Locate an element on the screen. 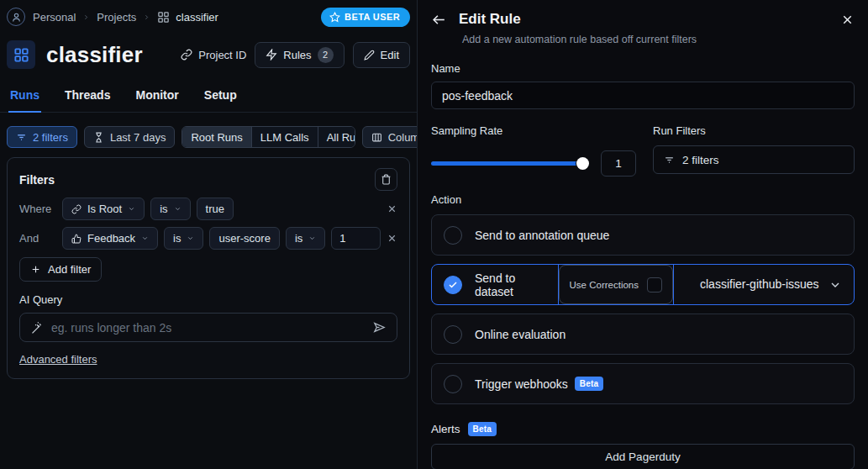 Image resolution: width=868 pixels, height=469 pixels. date-range-button: Last 7 days is located at coordinates (129, 137).